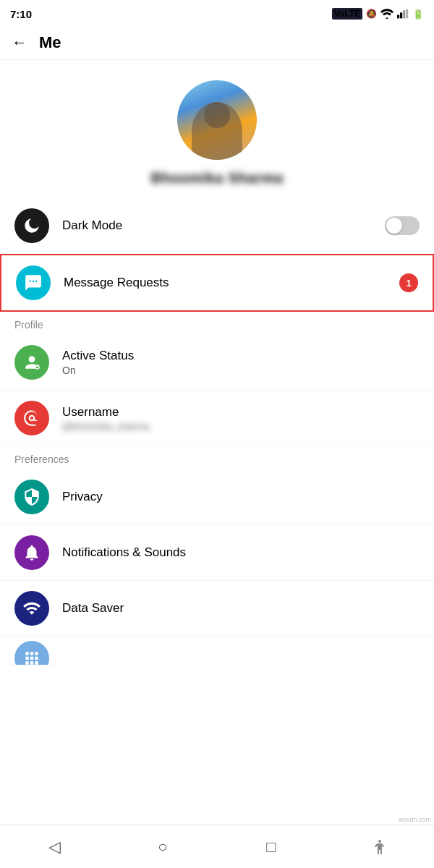 This screenshot has height=868, width=434. Describe the element at coordinates (387, 14) in the screenshot. I see `wifi-icon` at that location.